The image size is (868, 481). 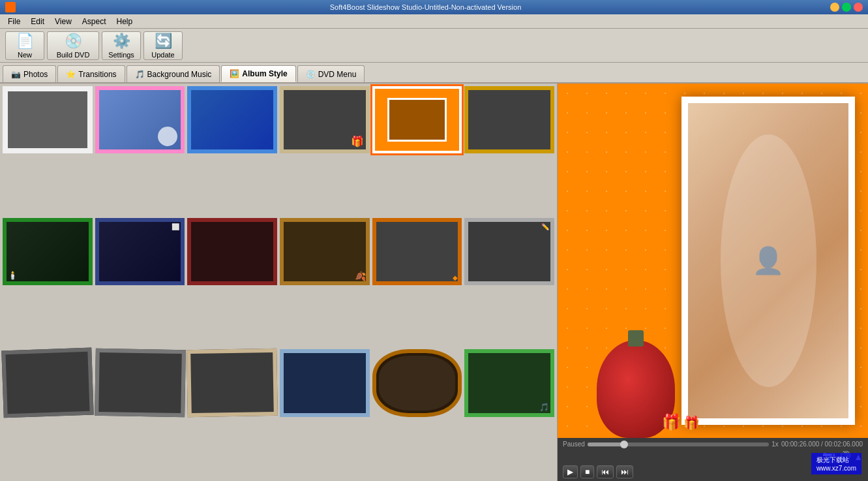 What do you see at coordinates (10, 7) in the screenshot?
I see `app-icon` at bounding box center [10, 7].